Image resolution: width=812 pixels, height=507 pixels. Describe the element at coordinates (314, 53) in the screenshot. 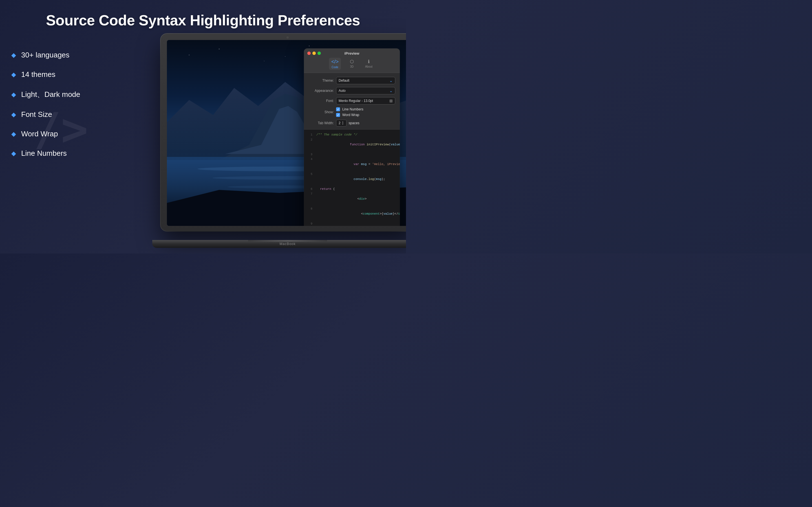

I see `traffic-lights` at that location.